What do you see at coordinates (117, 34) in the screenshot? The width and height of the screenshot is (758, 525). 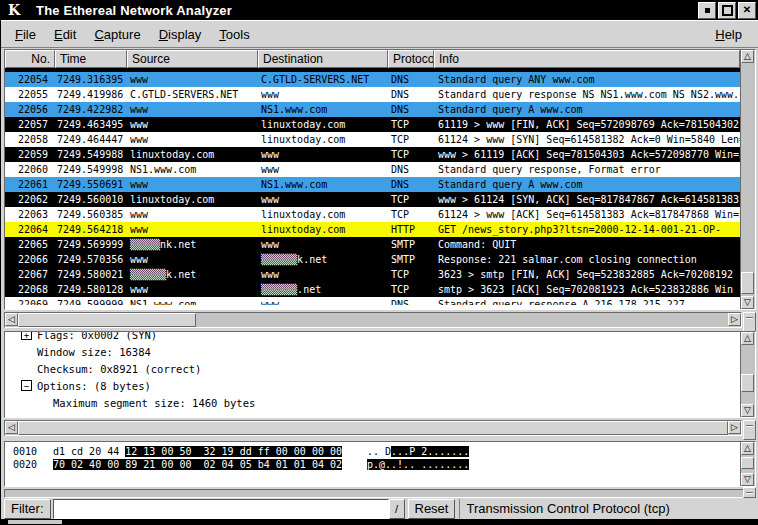 I see `menu-capture: Capture` at bounding box center [117, 34].